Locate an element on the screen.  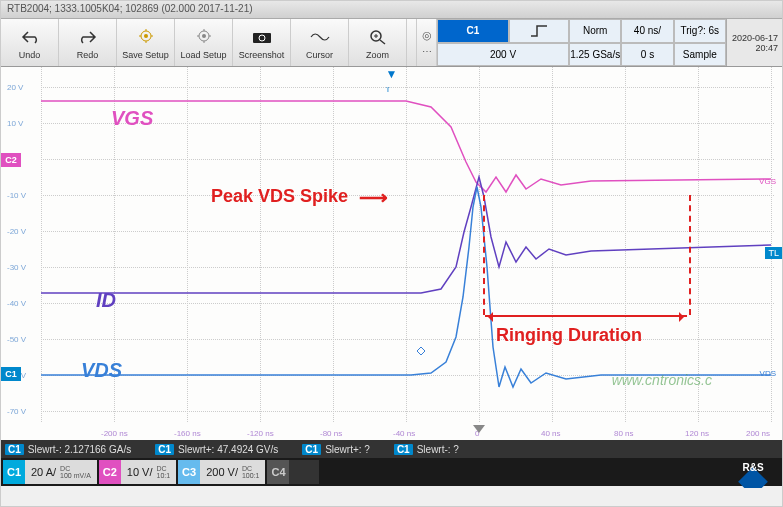
ringing-range-arrow is located at coordinates (586, 316).